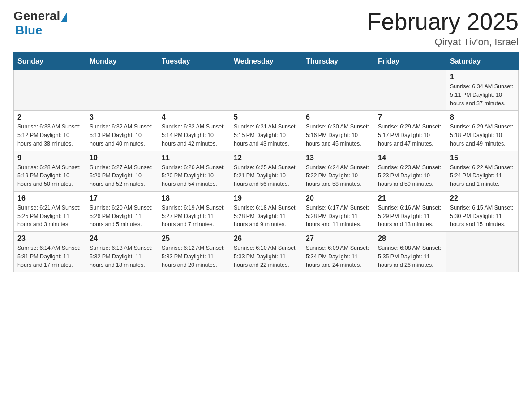 This screenshot has height=411, width=532. I want to click on calendar-cell: 12Sunrise: 6:25 AM Sunset: 5:21 PM Dayli…, so click(266, 171).